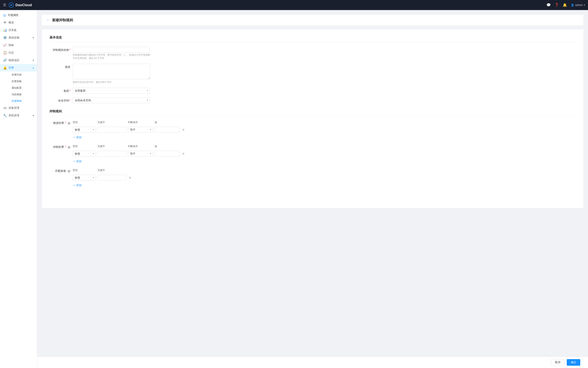 Image resolution: width=588 pixels, height=368 pixels. Describe the element at coordinates (18, 68) in the screenshot. I see `sidebar-item-alerts: 🔔 告警 ▴` at that location.